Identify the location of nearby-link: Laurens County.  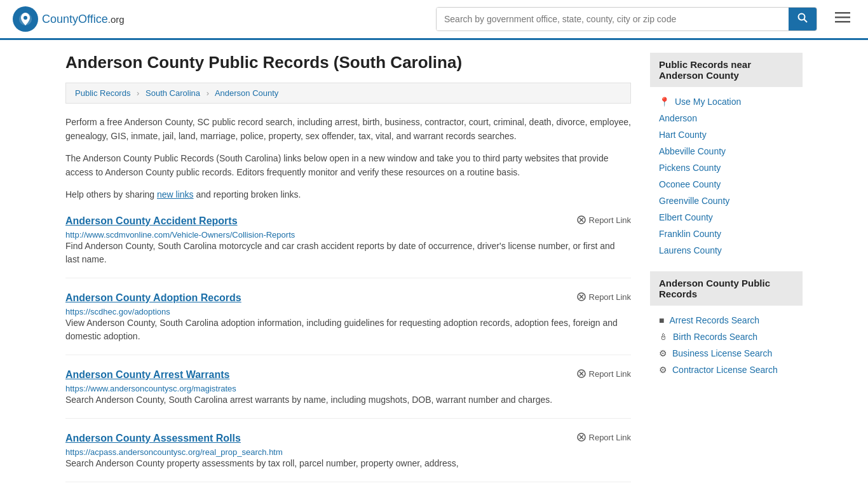
(690, 250).